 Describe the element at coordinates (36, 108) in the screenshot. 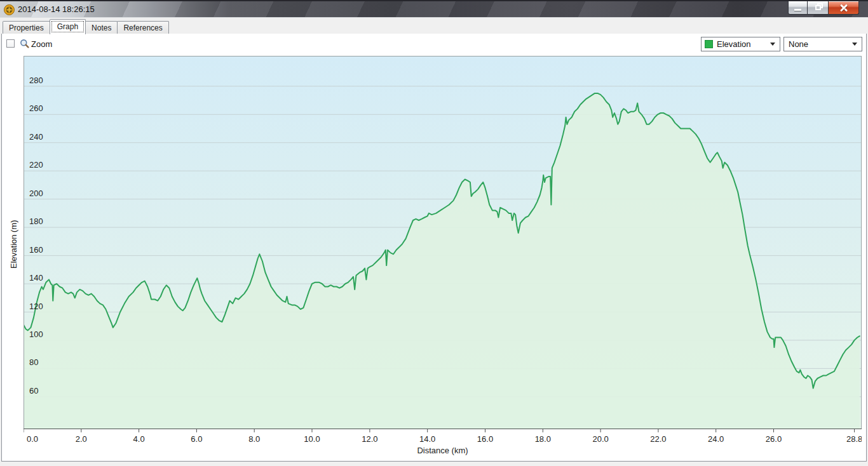

I see `svg-text: 260` at that location.